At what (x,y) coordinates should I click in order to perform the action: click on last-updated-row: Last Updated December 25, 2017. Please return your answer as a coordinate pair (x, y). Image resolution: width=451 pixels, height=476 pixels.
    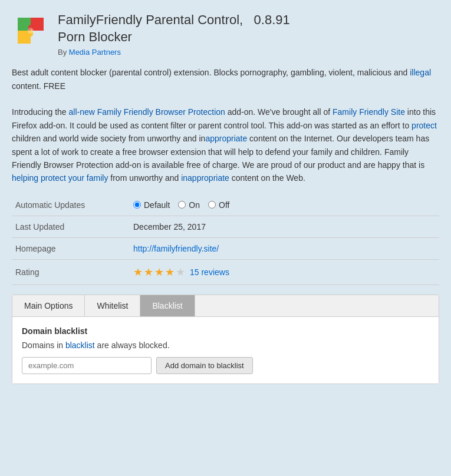
    Looking at the image, I should click on (225, 226).